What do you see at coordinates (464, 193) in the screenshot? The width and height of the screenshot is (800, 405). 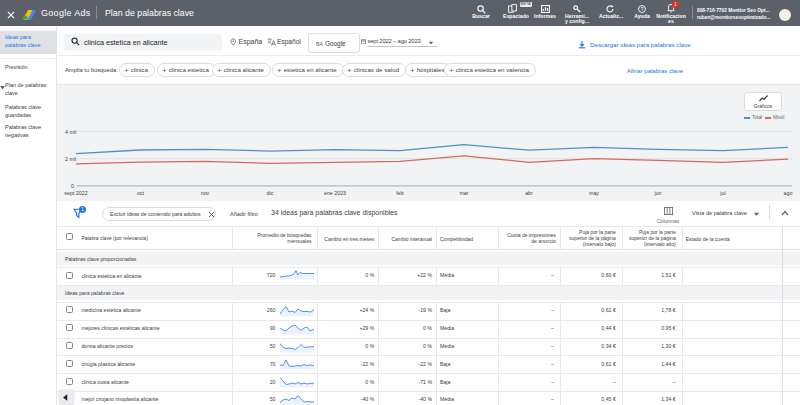 I see `svg-text: mar` at bounding box center [464, 193].